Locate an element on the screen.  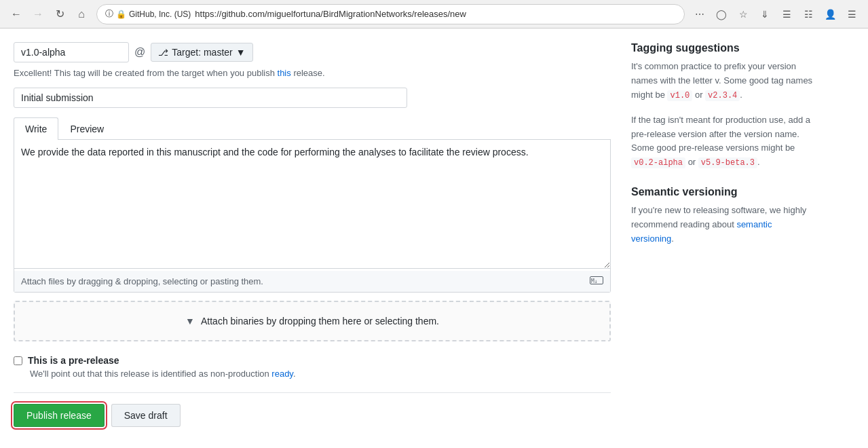
reading-list-button: ☰ is located at coordinates (787, 14).